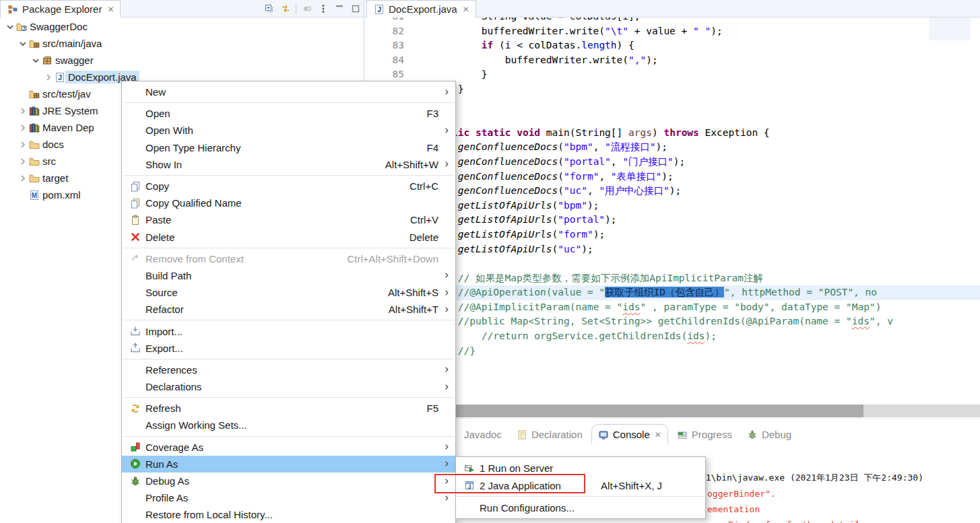 Image resolution: width=980 pixels, height=523 pixels. What do you see at coordinates (288, 203) in the screenshot?
I see `menu-item-copy-qualified-name: Copy Qualified Name` at bounding box center [288, 203].